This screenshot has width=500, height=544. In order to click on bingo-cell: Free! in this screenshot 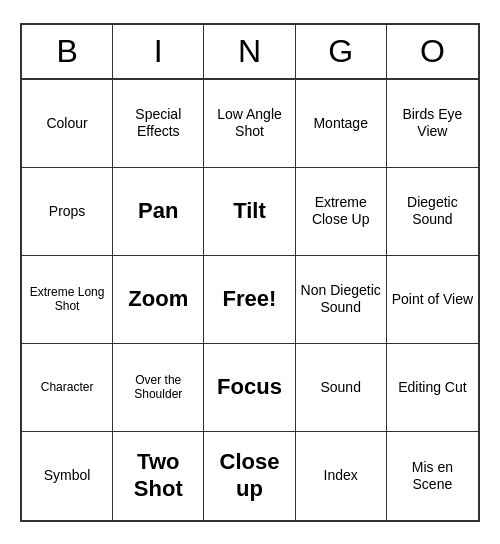, I will do `click(250, 300)`.